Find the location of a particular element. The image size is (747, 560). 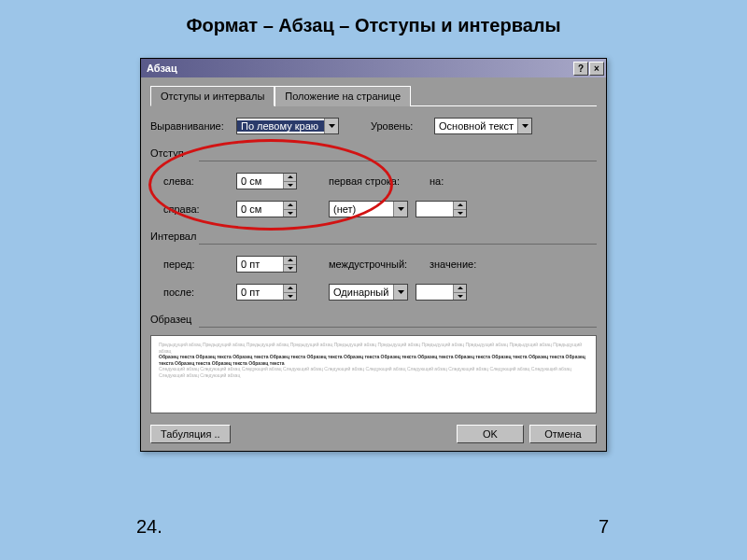

spacing-group-label: Интервал is located at coordinates (374, 236).